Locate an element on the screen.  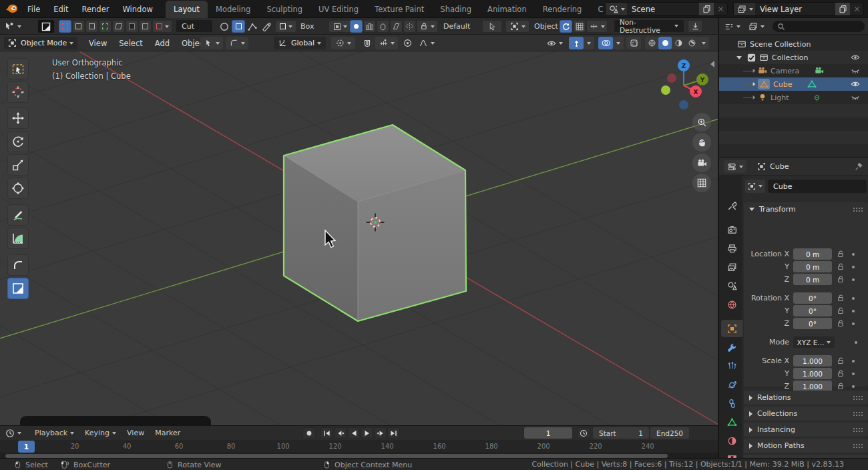
transform-value-field: 0° is located at coordinates (813, 311).